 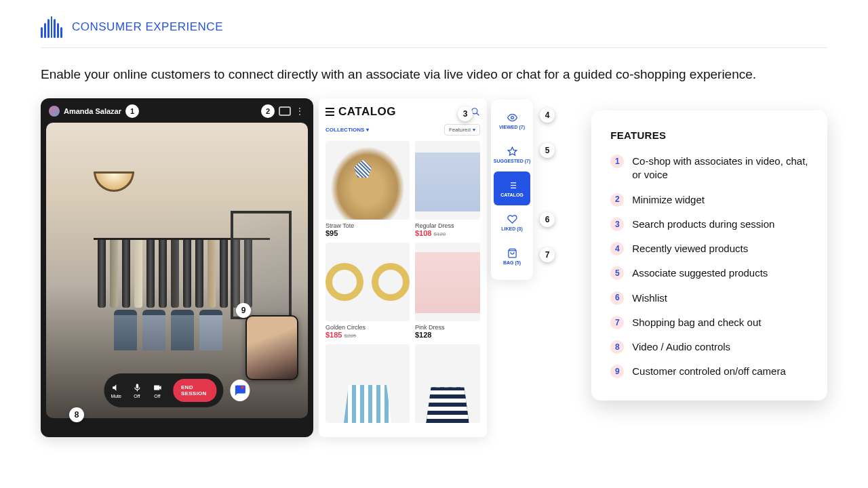 What do you see at coordinates (448, 291) in the screenshot?
I see `product-card: Pink Dress$128` at bounding box center [448, 291].